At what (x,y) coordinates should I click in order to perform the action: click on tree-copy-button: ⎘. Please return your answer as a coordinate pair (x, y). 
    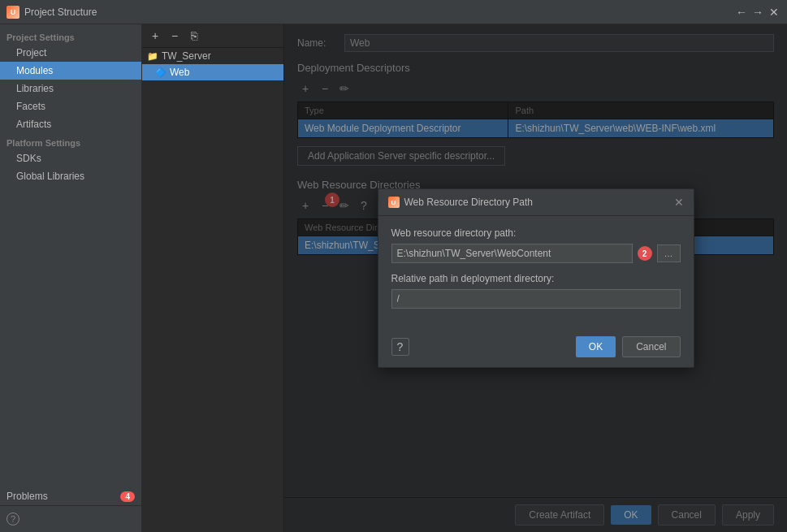
    Looking at the image, I should click on (194, 36).